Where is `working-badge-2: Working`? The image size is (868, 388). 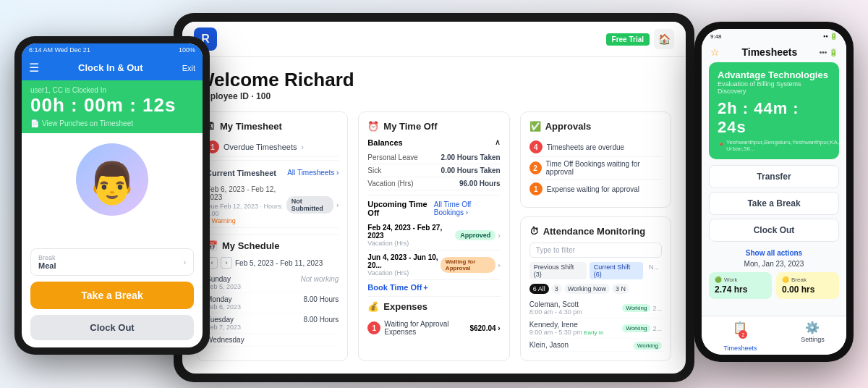 working-badge-2: Working is located at coordinates (637, 329).